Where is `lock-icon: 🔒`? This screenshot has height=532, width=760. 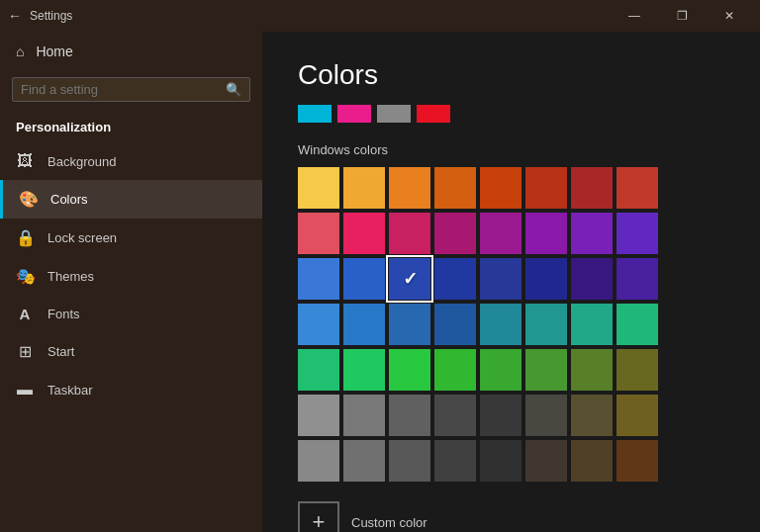
lock-icon: 🔒 is located at coordinates (25, 237).